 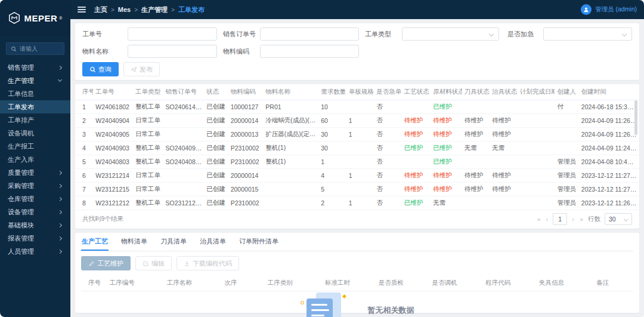 I want to click on rows-per-page-label: 行数, so click(x=594, y=219).